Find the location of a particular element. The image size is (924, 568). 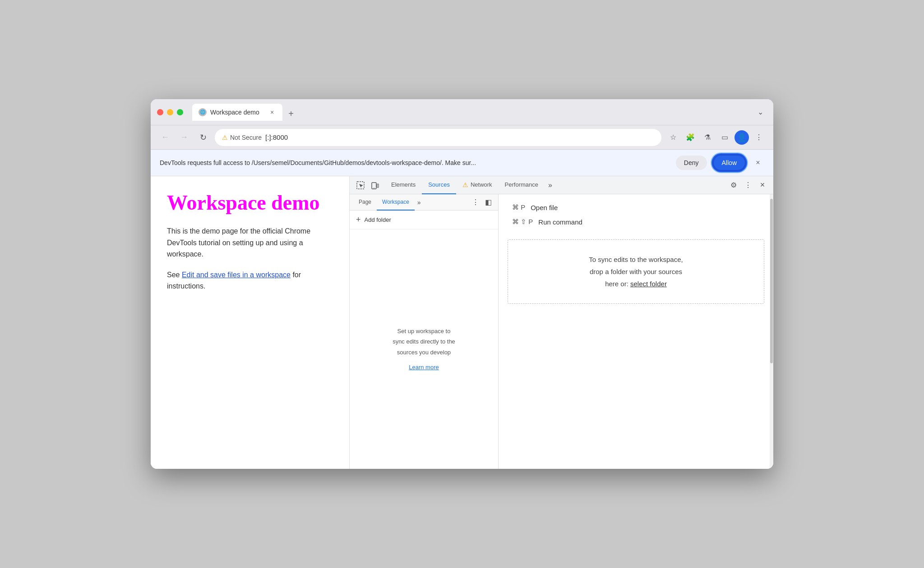

tab-favicon: 🌐 is located at coordinates (203, 112).